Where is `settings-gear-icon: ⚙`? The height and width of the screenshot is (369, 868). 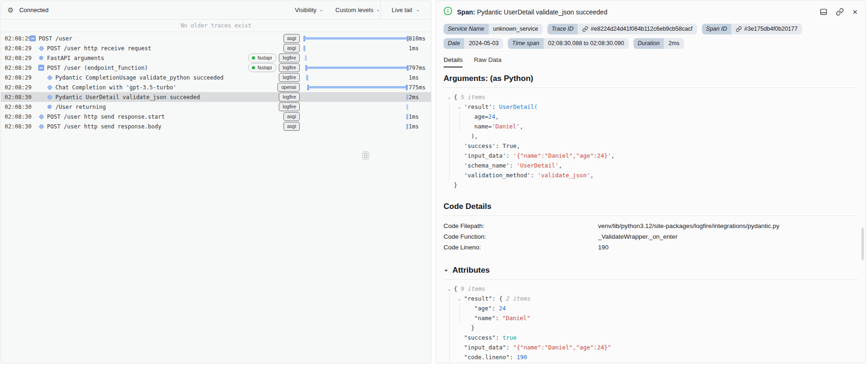
settings-gear-icon: ⚙ is located at coordinates (10, 10).